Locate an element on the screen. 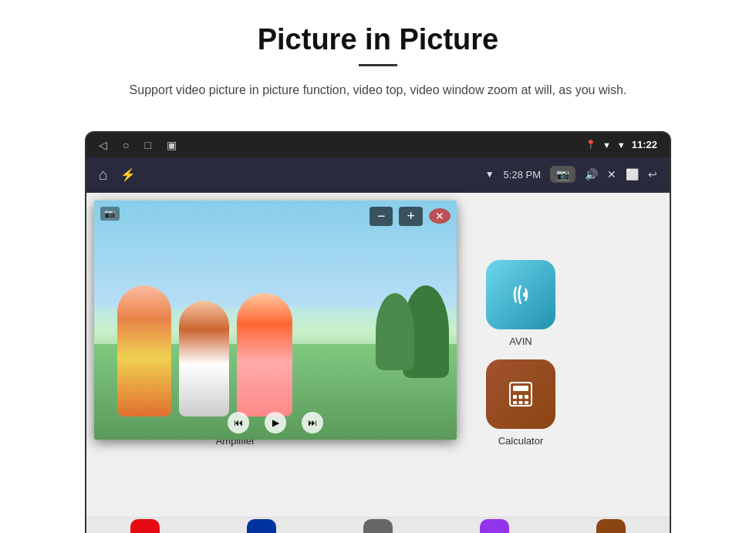 The image size is (756, 533). home-circle-icon: ○ is located at coordinates (126, 145).